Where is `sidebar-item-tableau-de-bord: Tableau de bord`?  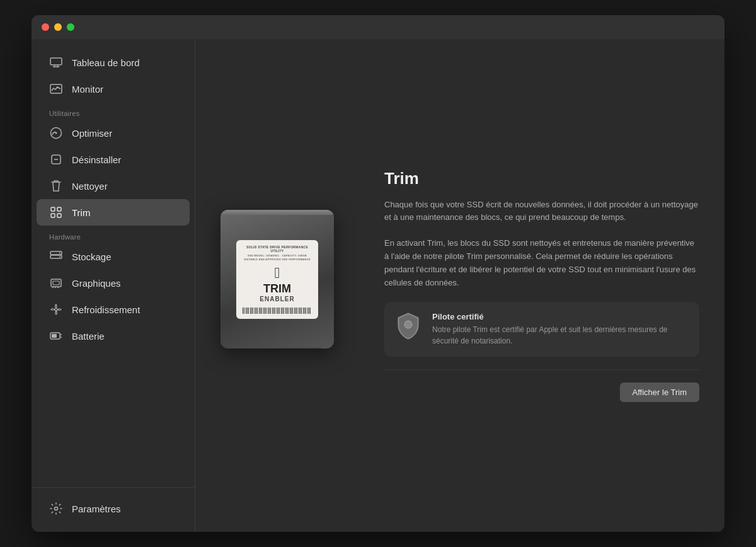
sidebar-item-tableau-de-bord: Tableau de bord is located at coordinates (113, 62).